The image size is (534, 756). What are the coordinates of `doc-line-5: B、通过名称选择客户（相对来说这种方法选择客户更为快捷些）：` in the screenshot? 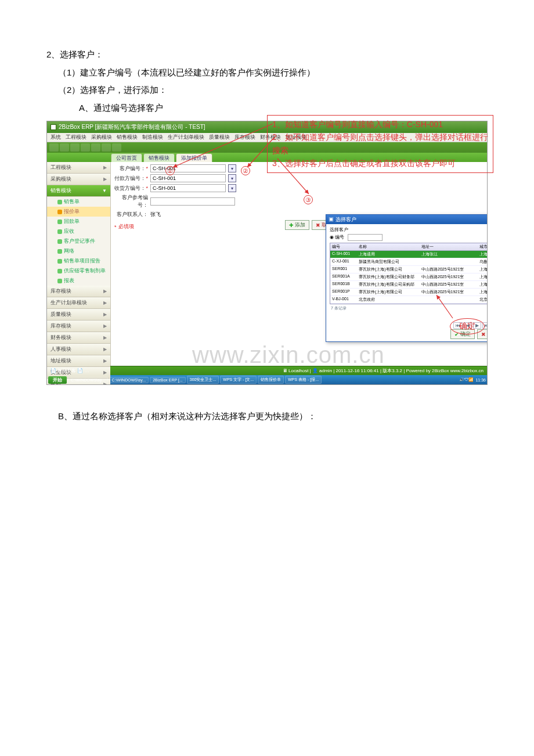 It's located at (273, 417).